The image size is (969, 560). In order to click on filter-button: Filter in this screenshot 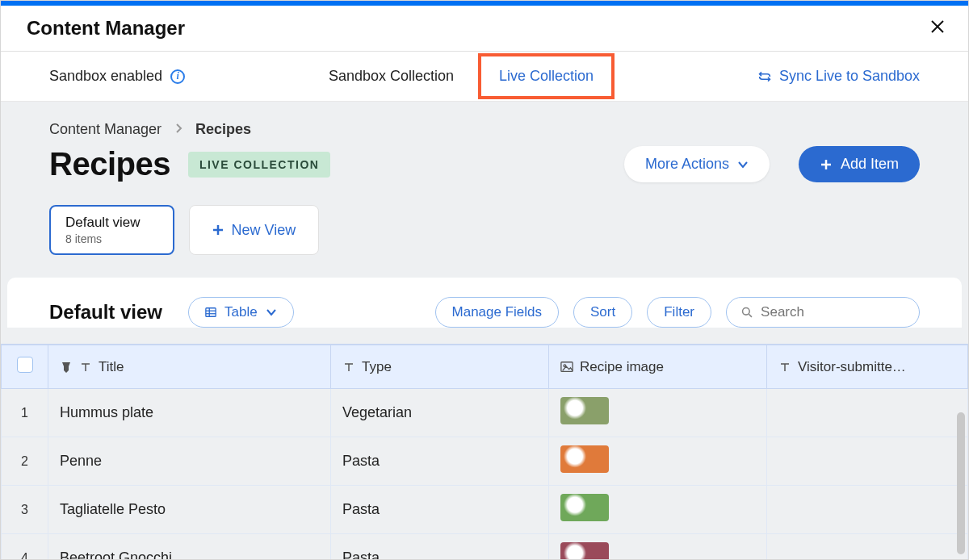, I will do `click(679, 312)`.